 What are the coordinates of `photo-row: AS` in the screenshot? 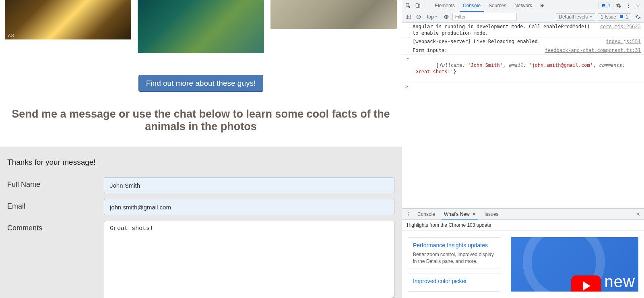 It's located at (201, 27).